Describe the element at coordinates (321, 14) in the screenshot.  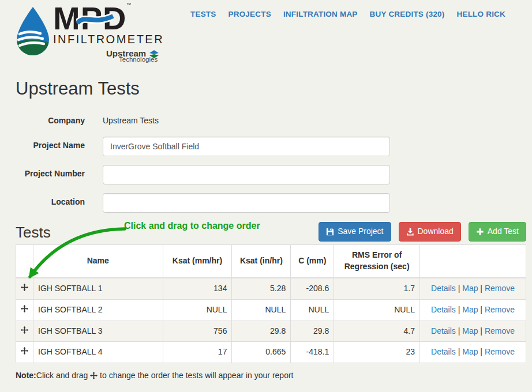
I see `nav-infiltration-map: INFILTRATION MAP` at that location.